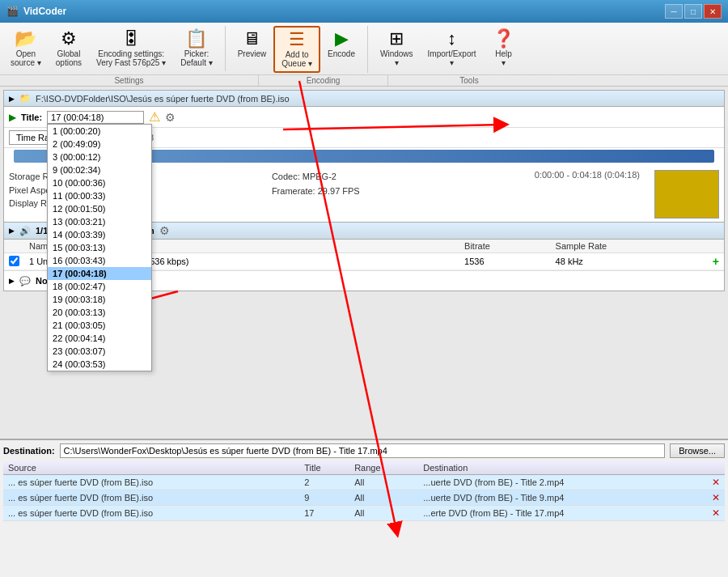 The width and height of the screenshot is (728, 577). What do you see at coordinates (99, 325) in the screenshot?
I see `dropdown-item-21: 21 (00:03:05)` at bounding box center [99, 325].